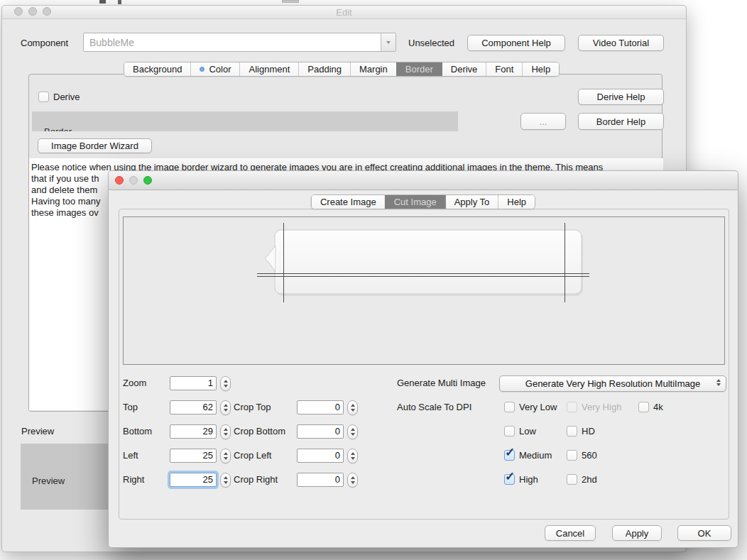 The height and width of the screenshot is (560, 747). Describe the element at coordinates (344, 13) in the screenshot. I see `window-title: Edit` at that location.